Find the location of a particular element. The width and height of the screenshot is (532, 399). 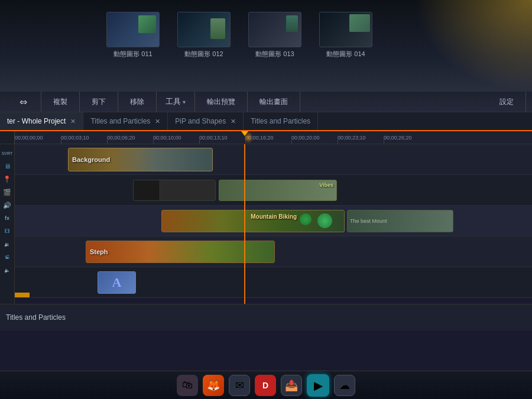

fx-icon: fx is located at coordinates (7, 218).